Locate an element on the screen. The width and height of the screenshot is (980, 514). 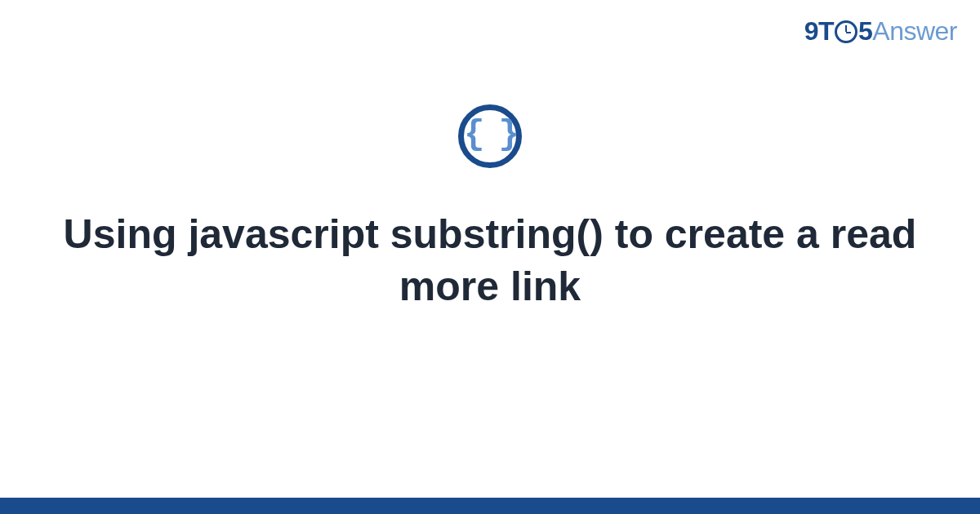
site-logo: 9T 5 Answer is located at coordinates (880, 31).